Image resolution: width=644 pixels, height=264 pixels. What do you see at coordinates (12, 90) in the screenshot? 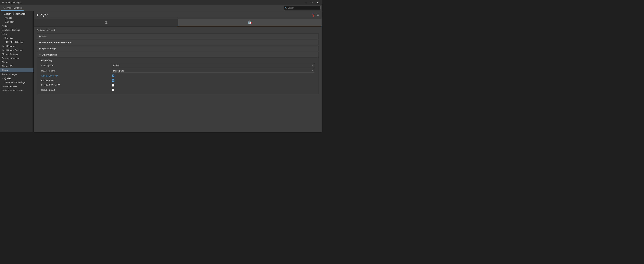
I see `sidebar-item-label: Script Execution Order` at bounding box center [12, 90].